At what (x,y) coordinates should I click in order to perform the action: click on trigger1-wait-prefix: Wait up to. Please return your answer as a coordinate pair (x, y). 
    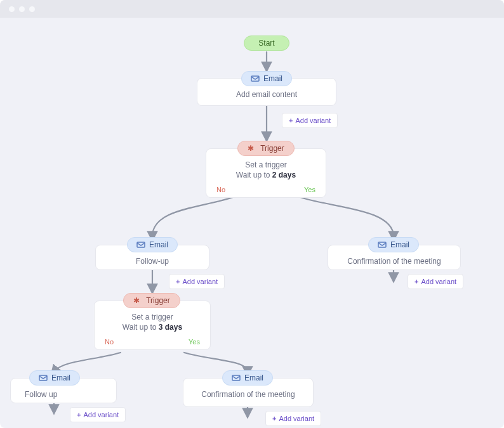
    Looking at the image, I should click on (253, 175).